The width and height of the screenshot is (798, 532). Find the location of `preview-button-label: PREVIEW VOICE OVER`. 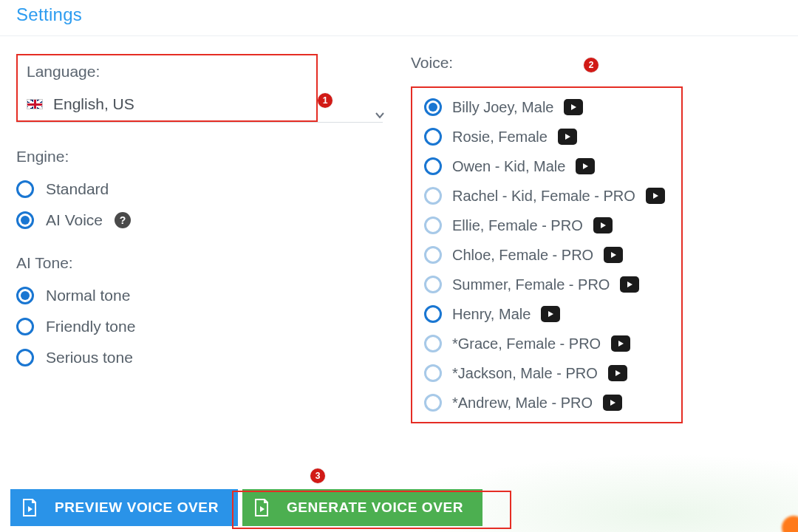

preview-button-label: PREVIEW VOICE OVER is located at coordinates (137, 508).